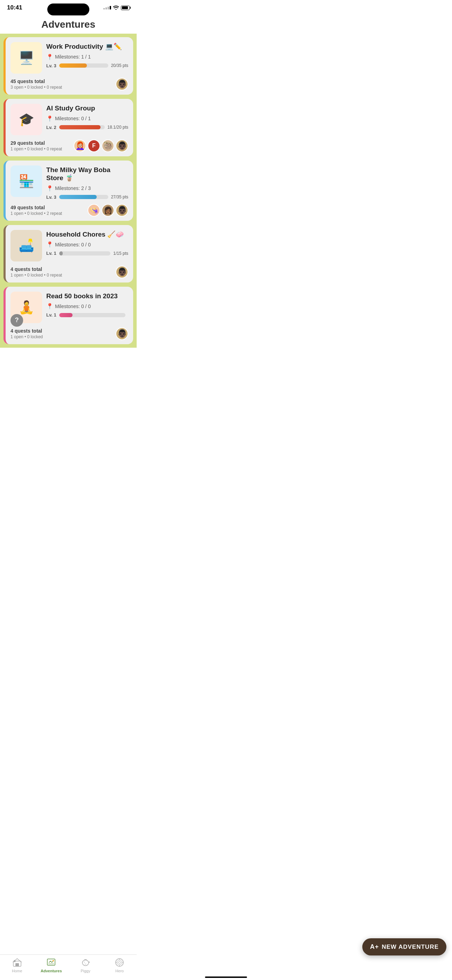 The image size is (452, 980). Describe the element at coordinates (69, 119) in the screenshot. I see `card-top: 🎓 AI Study Group 📍 Milestones: 0 / 1 Lv.…` at that location.